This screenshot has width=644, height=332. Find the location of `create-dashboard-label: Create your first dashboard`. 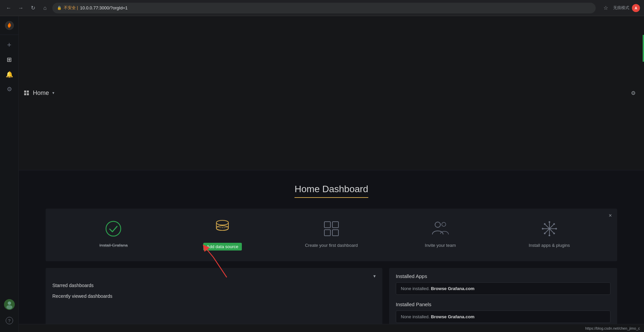

create-dashboard-label: Create your first dashboard is located at coordinates (331, 245).